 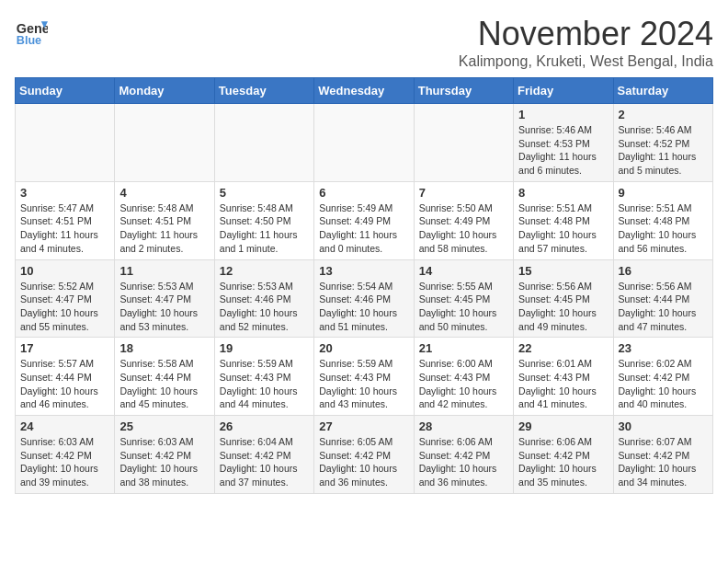 What do you see at coordinates (463, 193) in the screenshot?
I see `day-number: 7` at bounding box center [463, 193].